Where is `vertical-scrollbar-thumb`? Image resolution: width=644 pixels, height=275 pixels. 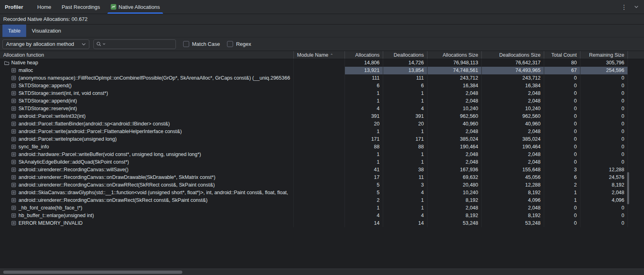 vertical-scrollbar-thumb is located at coordinates (628, 188).